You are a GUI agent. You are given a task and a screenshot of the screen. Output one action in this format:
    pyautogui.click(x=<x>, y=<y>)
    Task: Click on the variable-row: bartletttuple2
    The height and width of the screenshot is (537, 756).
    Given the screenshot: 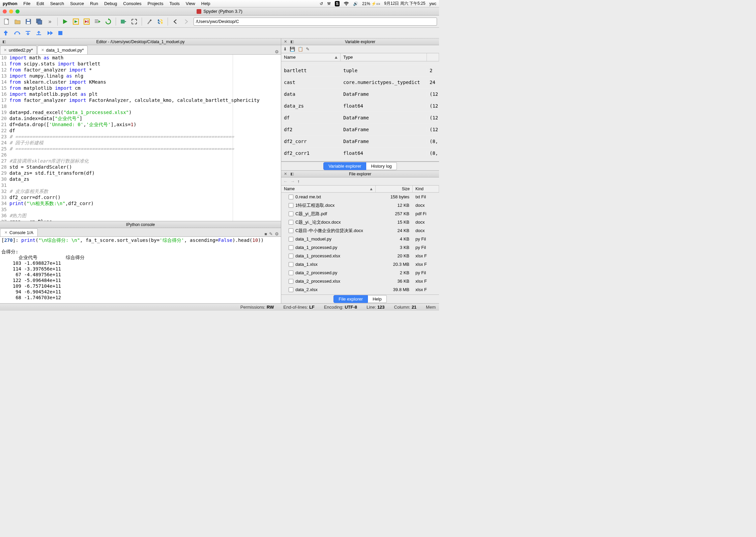 What is the action you would take?
    pyautogui.click(x=360, y=71)
    